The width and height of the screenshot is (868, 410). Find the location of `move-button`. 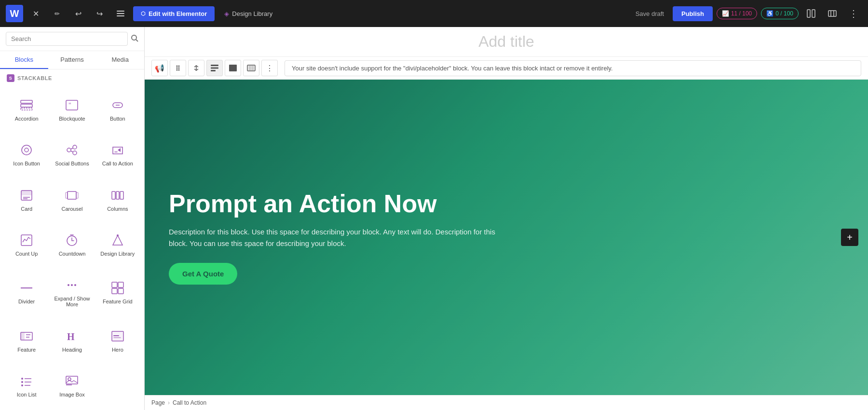

move-button is located at coordinates (196, 68).